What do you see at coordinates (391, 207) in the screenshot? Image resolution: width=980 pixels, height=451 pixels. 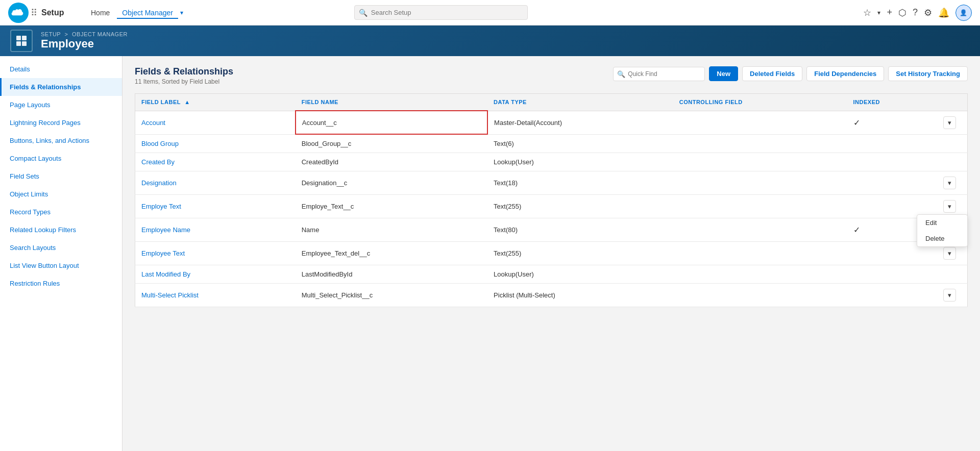 I see `cell-field-name: Employe_Text__c` at bounding box center [391, 207].